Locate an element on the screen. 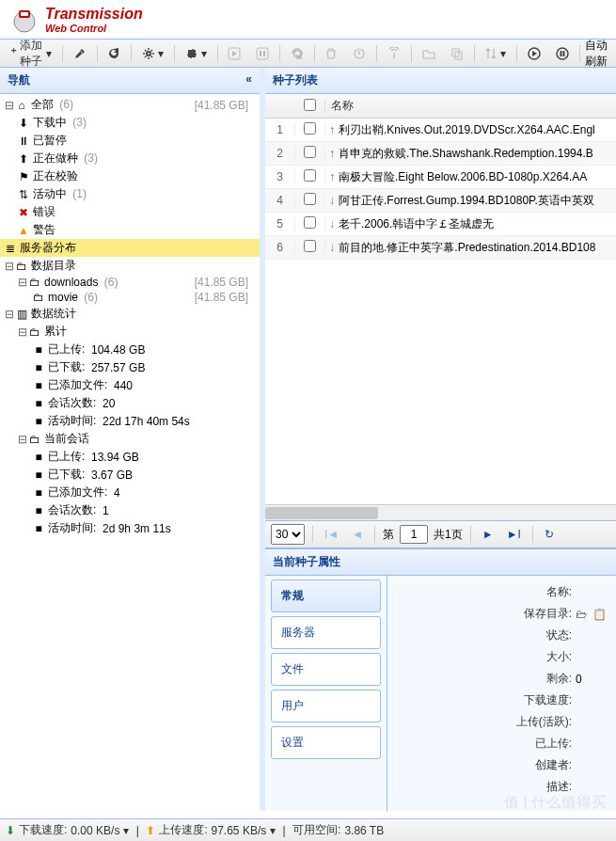 The width and height of the screenshot is (616, 841). nav-active: ⇅活动中 (1) is located at coordinates (130, 194).